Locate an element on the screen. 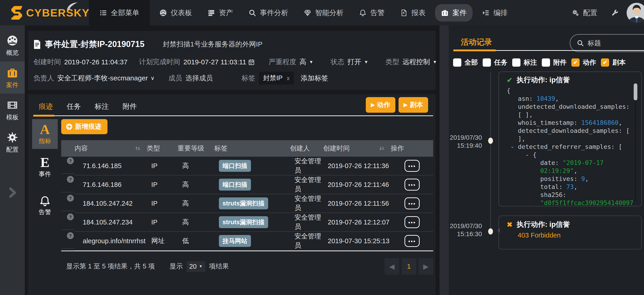  due-value: 2019-07-27 11:03:11 is located at coordinates (215, 62).